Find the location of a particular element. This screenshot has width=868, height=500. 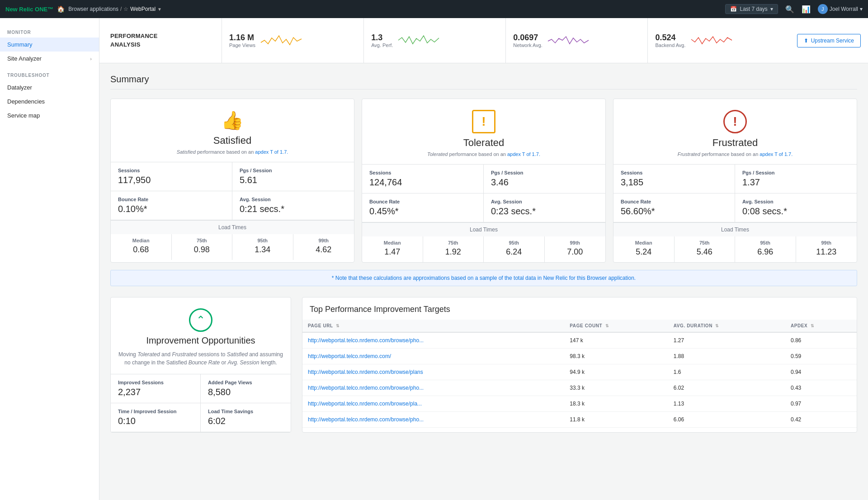

user-avatar: J is located at coordinates (823, 9).